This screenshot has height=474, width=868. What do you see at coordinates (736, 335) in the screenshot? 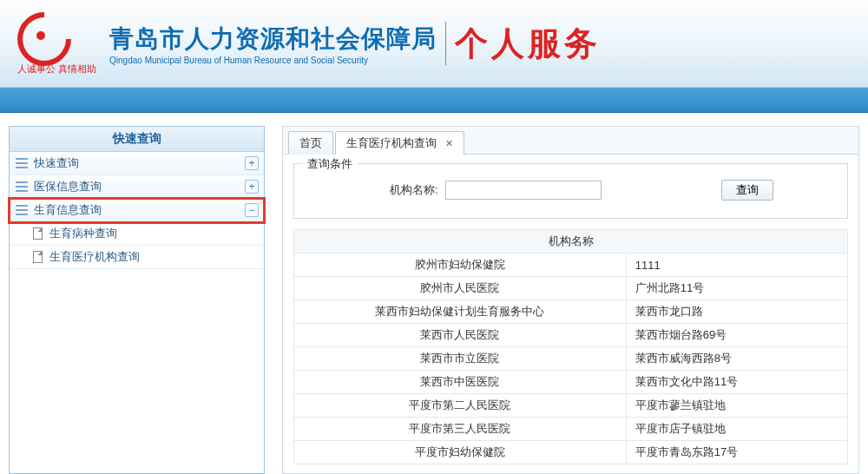
I see `cell-address: 莱西市烟台路69号` at bounding box center [736, 335].